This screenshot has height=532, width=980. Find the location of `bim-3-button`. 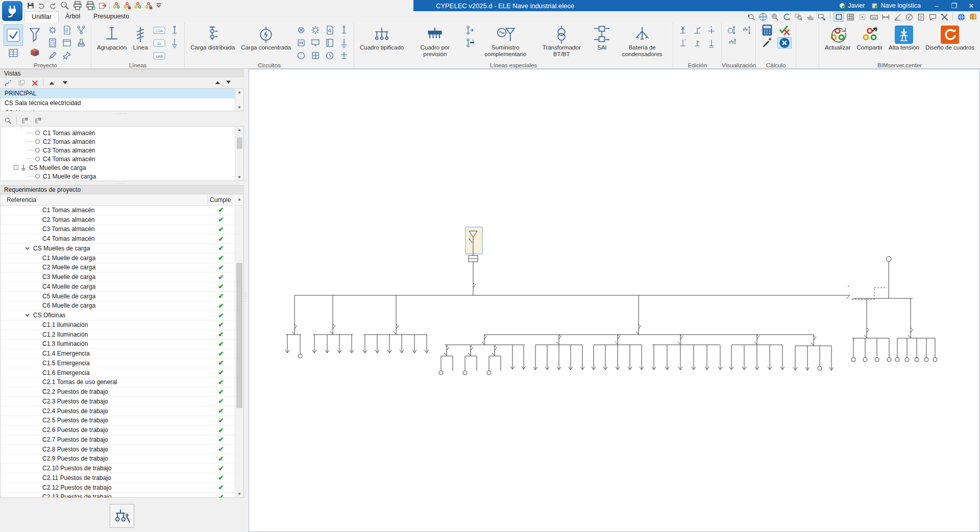

bim-3-button is located at coordinates (138, 6).